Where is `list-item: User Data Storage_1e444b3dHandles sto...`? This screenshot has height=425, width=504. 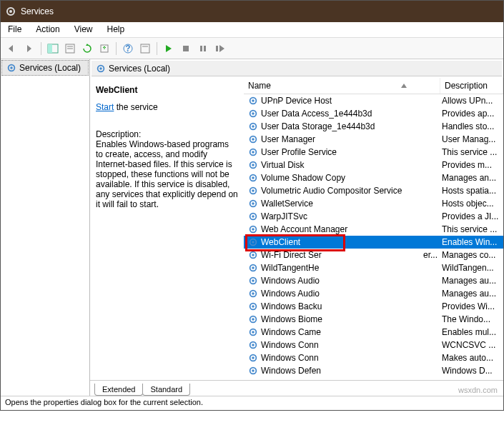
list-item: User Data Storage_1e444b3dHandles sto... is located at coordinates (373, 126).